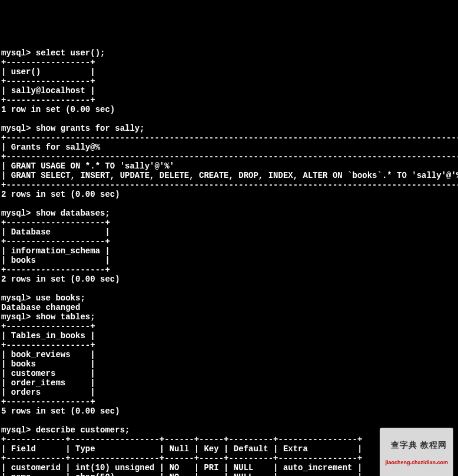 Image resolution: width=458 pixels, height=476 pixels. Describe the element at coordinates (417, 452) in the screenshot. I see `watermark: 查字典 教程网 jiaocheng.chazidian.com` at that location.